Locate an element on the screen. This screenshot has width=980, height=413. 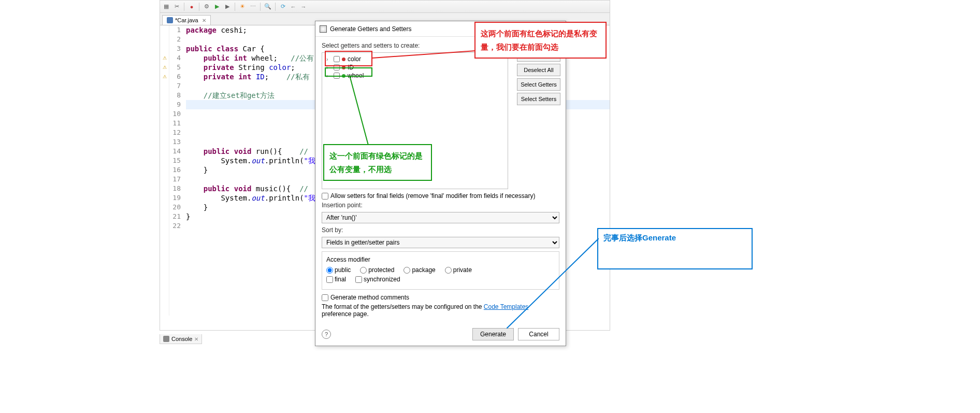
tb-icon: ✂ is located at coordinates (177, 7).